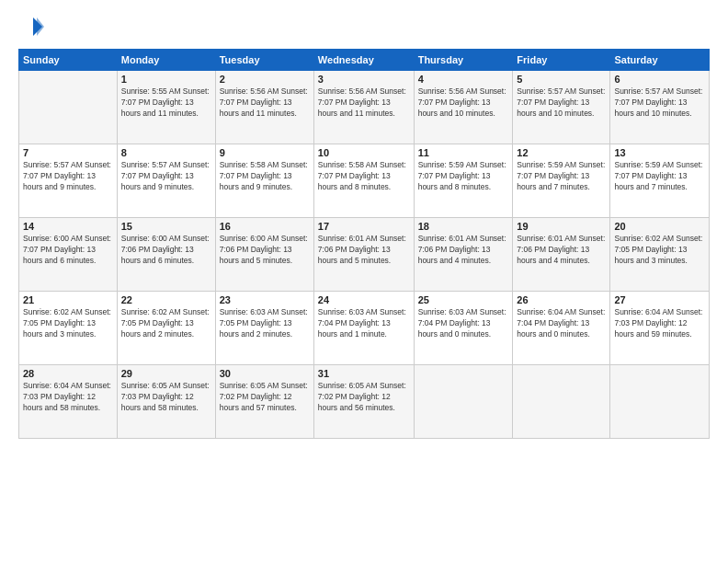 The height and width of the screenshot is (563, 728). I want to click on calendar-cell: 24Sunrise: 6:03 AM Sunset: 7:04 PM Dayli…, so click(364, 328).